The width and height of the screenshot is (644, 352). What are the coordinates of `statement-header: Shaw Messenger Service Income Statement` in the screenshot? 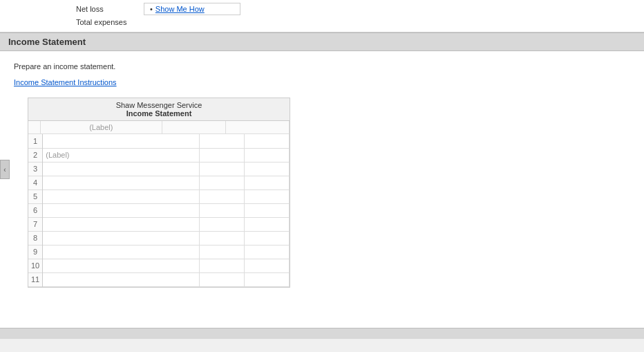 It's located at (159, 109).